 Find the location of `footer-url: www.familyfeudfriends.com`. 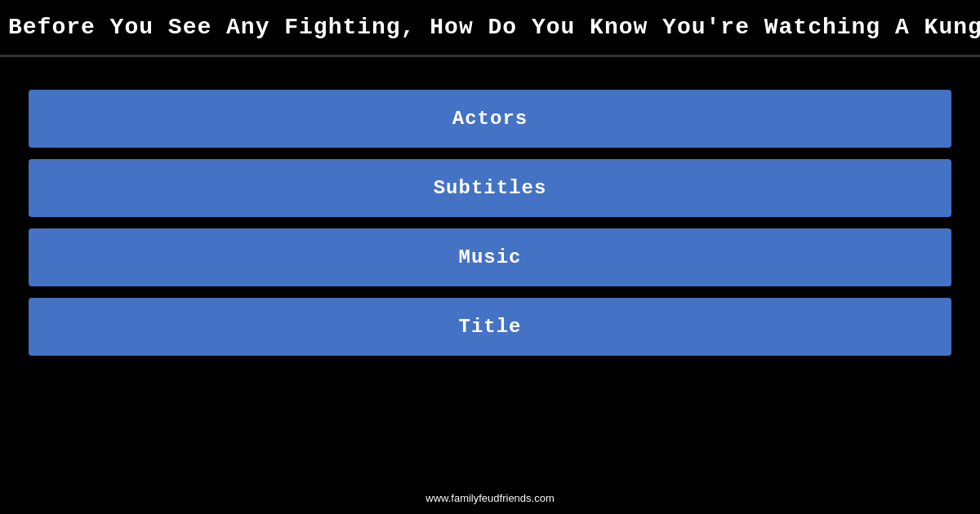

footer-url: www.familyfeudfriends.com is located at coordinates (490, 498).